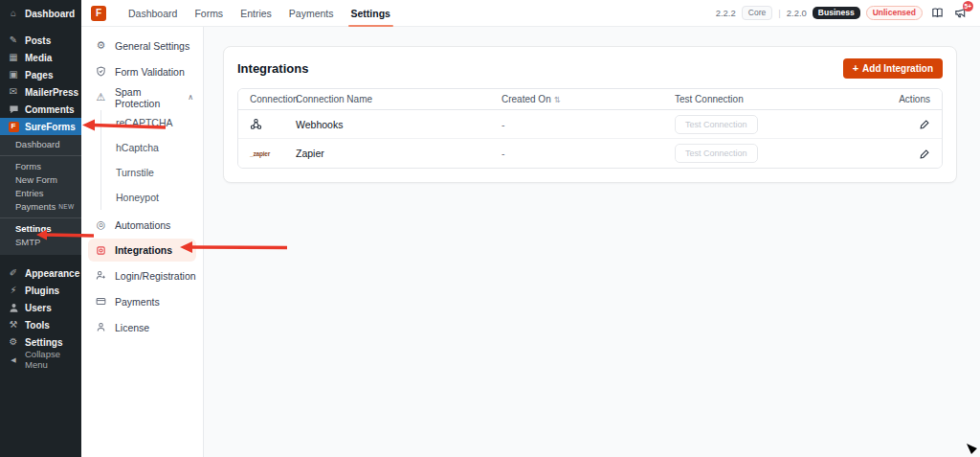 Image resolution: width=980 pixels, height=457 pixels. Describe the element at coordinates (101, 224) in the screenshot. I see `automations-icon: ◎` at that location.